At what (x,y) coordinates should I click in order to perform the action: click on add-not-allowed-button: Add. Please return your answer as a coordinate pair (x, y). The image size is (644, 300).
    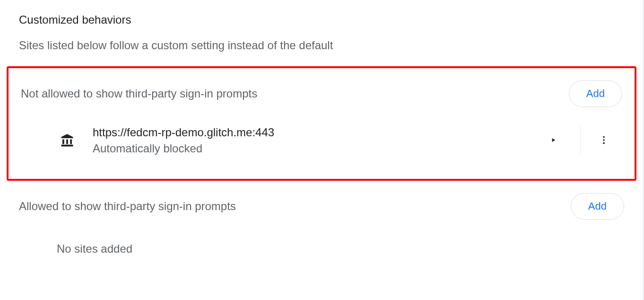
    Looking at the image, I should click on (596, 94).